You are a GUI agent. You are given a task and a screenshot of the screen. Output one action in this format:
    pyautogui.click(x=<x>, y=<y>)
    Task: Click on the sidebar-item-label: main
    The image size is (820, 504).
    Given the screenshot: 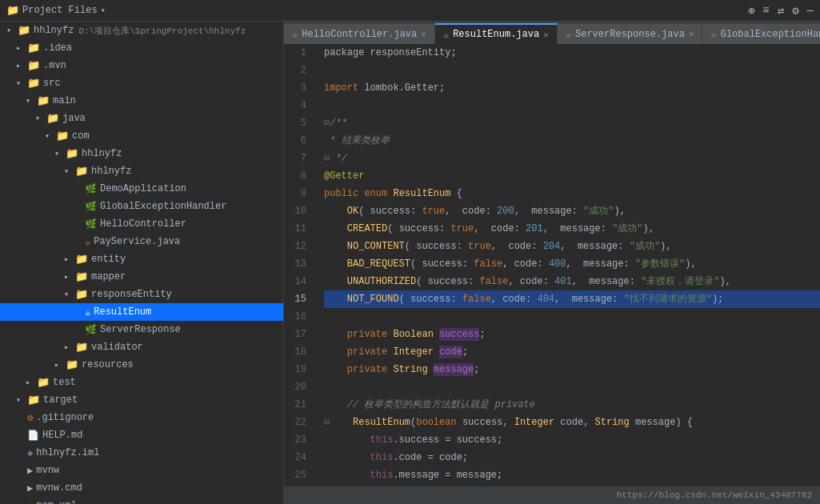 What is the action you would take?
    pyautogui.click(x=64, y=101)
    